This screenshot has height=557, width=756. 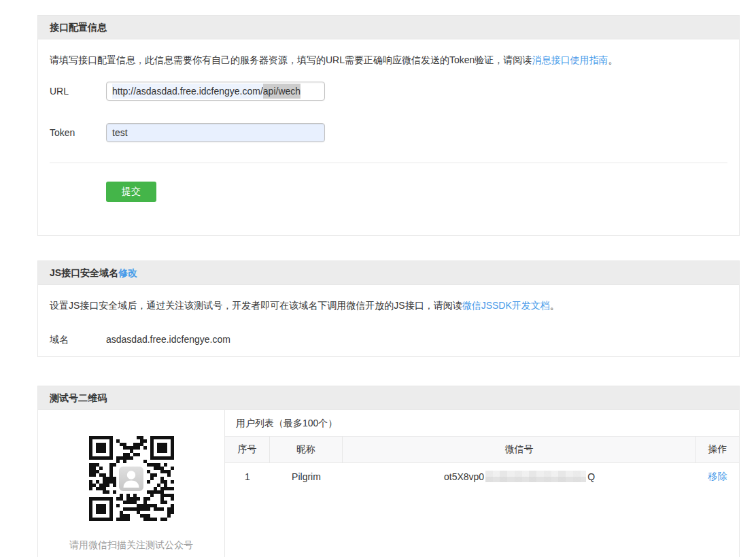 I want to click on url-label: URL, so click(x=78, y=91).